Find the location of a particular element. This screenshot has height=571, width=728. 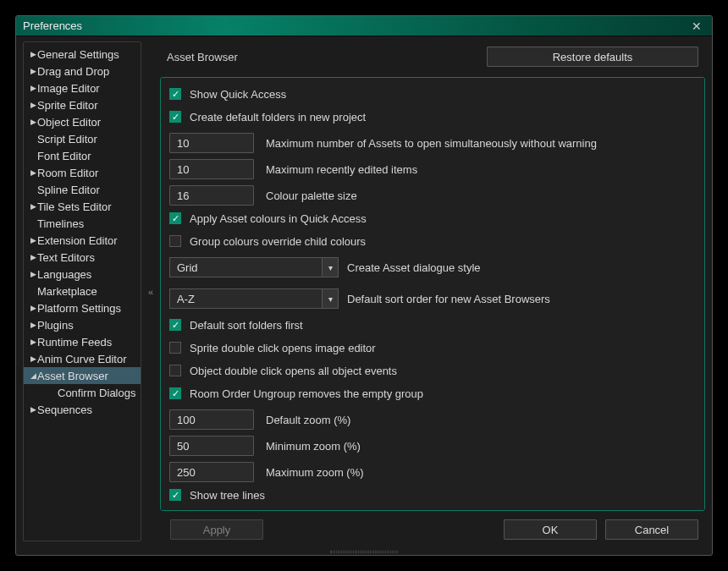

sidebar-item-extension-editor: ▶Extension Editor is located at coordinates (82, 240).